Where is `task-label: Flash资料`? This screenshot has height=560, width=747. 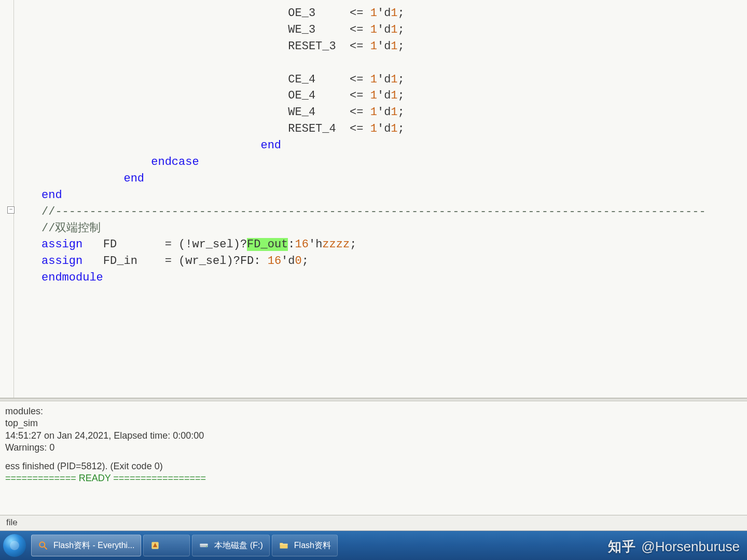
task-label: Flash资料 is located at coordinates (312, 545).